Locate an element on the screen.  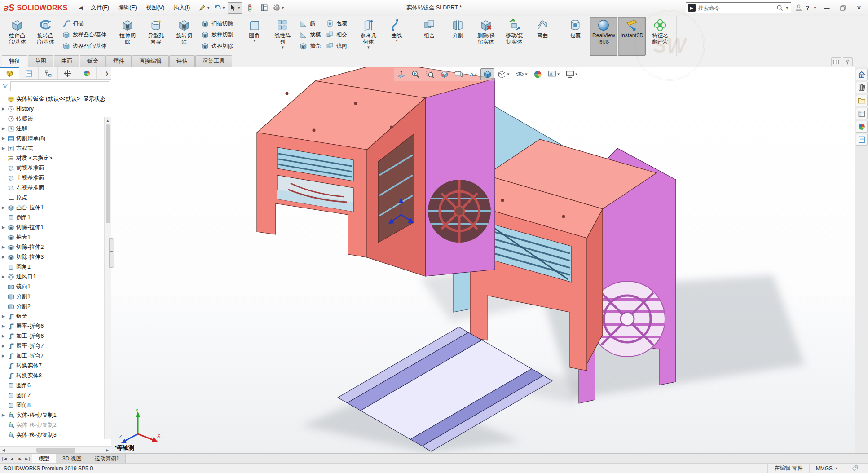
revolved-boss-base-button: 旋转凸 台/基体 is located at coordinates (45, 36).